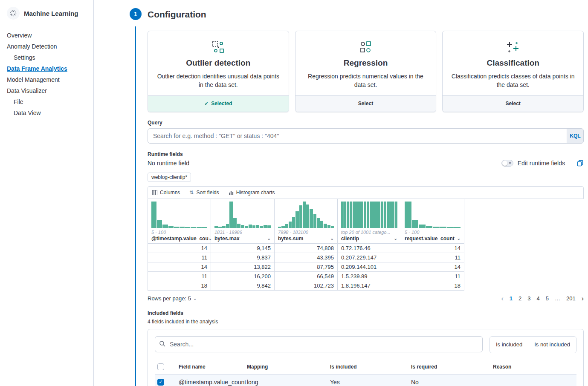  What do you see at coordinates (50, 102) in the screenshot?
I see `sidebar-item-file: File` at bounding box center [50, 102].